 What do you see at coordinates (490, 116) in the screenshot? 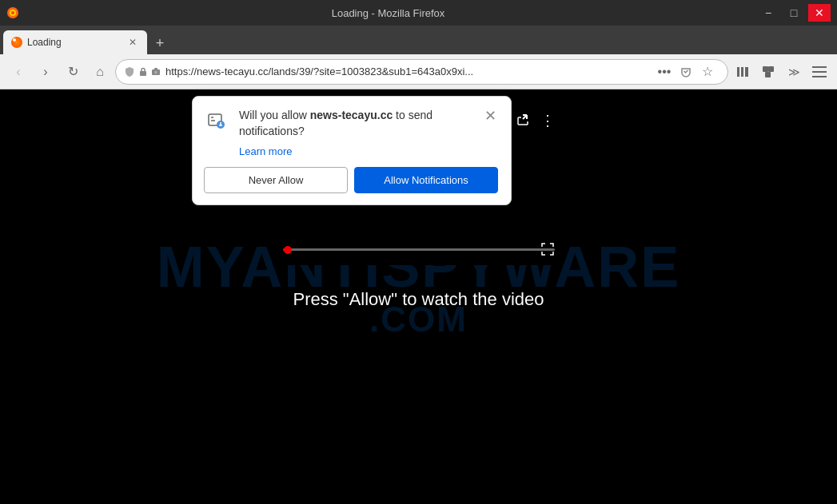
I see `popup-close-button: ✕` at bounding box center [490, 116].